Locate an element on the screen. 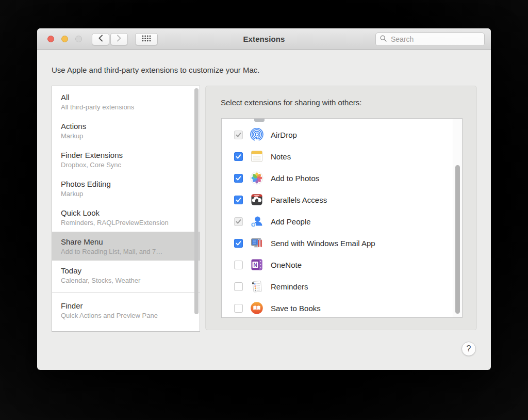  list-scrollbar-thumb is located at coordinates (458, 239).